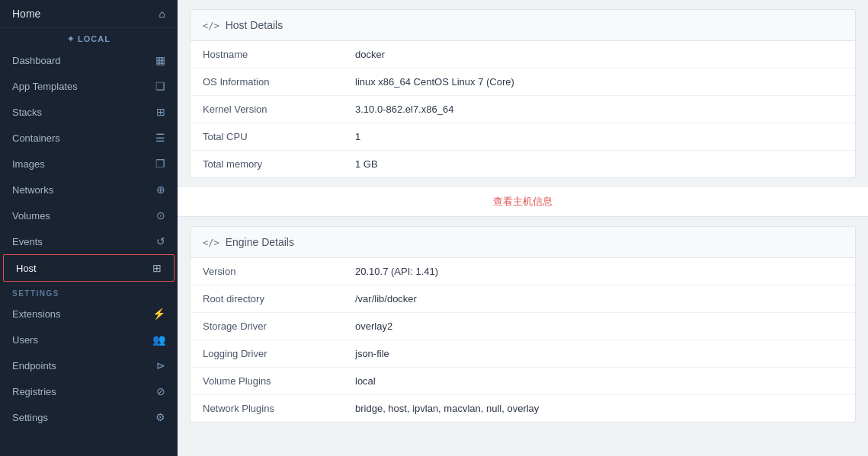 This screenshot has width=868, height=456. What do you see at coordinates (267, 82) in the screenshot?
I see `row-label: OS Information` at bounding box center [267, 82].